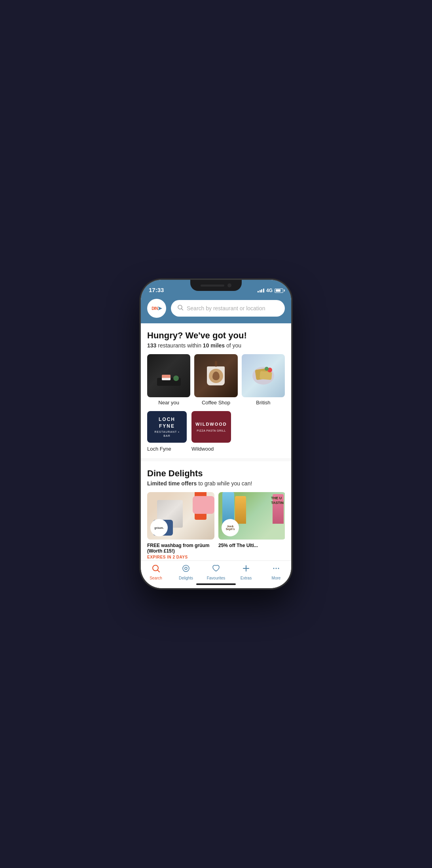 The width and height of the screenshot is (432, 868). Describe the element at coordinates (263, 376) in the screenshot. I see `category-img-british` at that location.